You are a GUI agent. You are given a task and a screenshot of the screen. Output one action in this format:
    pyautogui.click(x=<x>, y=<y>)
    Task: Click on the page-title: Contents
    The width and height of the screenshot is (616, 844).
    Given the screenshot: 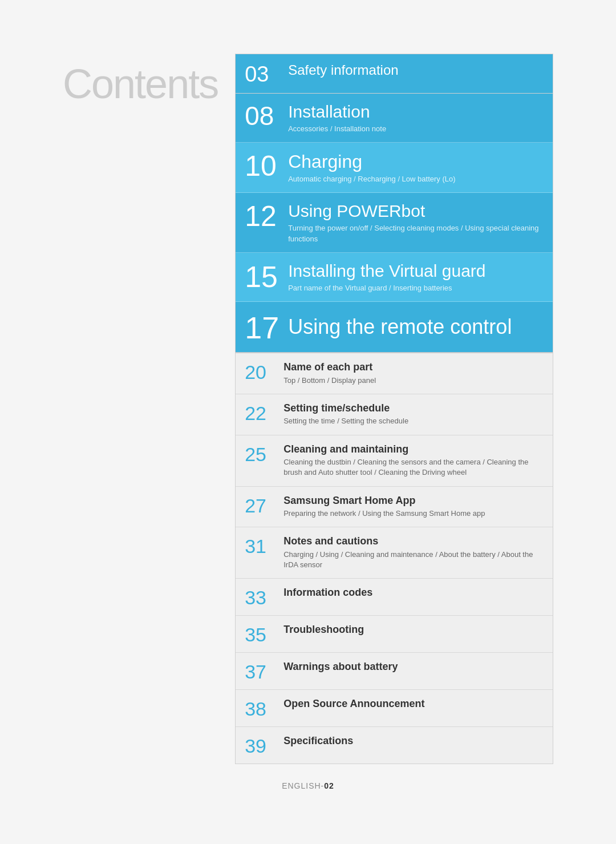 What is the action you would take?
    pyautogui.click(x=140, y=80)
    